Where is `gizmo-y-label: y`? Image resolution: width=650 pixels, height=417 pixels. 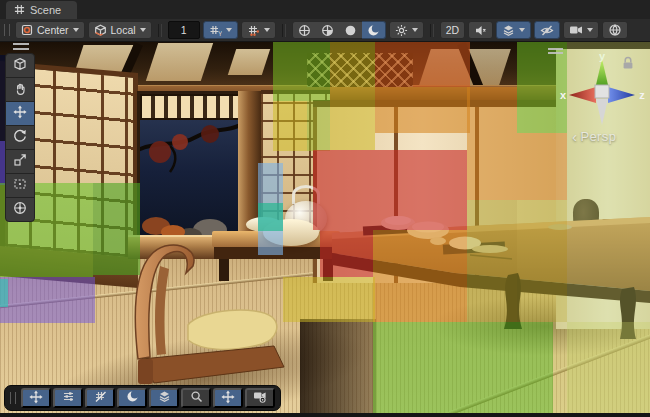 gizmo-y-label: y is located at coordinates (602, 56).